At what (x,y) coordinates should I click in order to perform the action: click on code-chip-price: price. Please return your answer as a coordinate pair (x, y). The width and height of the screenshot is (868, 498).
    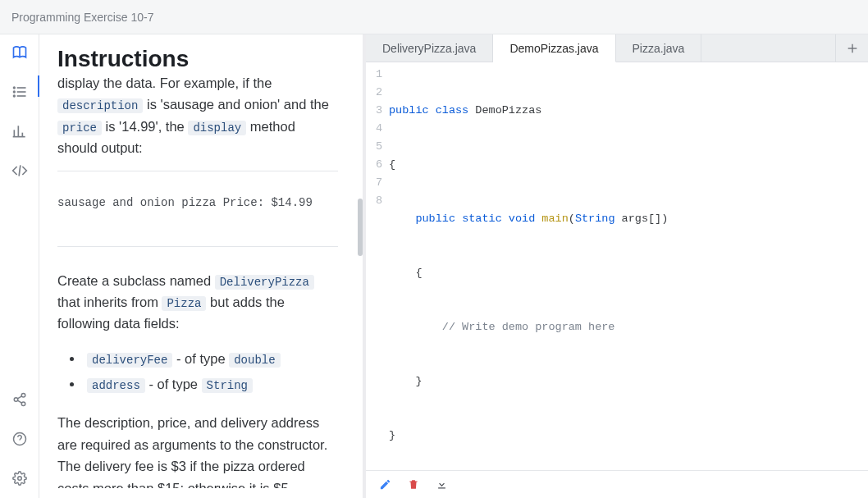
    Looking at the image, I should click on (80, 128).